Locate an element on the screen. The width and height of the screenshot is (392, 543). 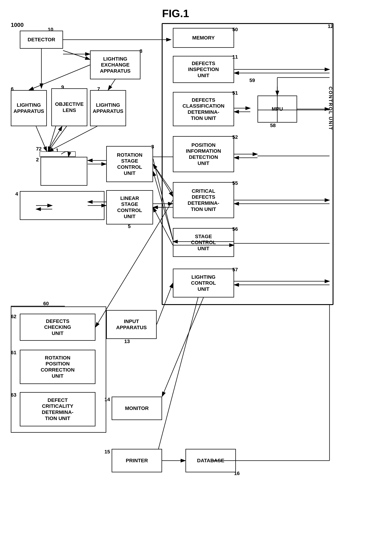
rotation-stage-num: 3 is located at coordinates (153, 147).